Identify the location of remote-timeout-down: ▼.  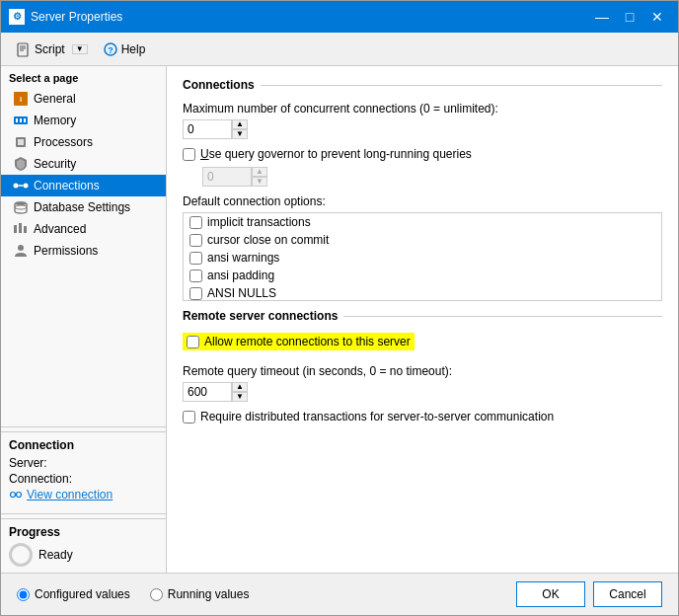
(240, 397).